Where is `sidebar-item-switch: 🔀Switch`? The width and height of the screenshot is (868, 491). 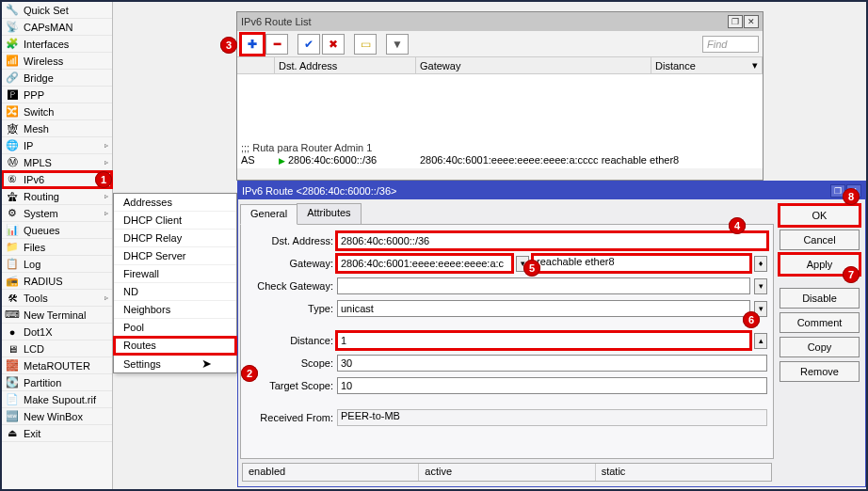
sidebar-item-switch: 🔀Switch is located at coordinates (56, 112).